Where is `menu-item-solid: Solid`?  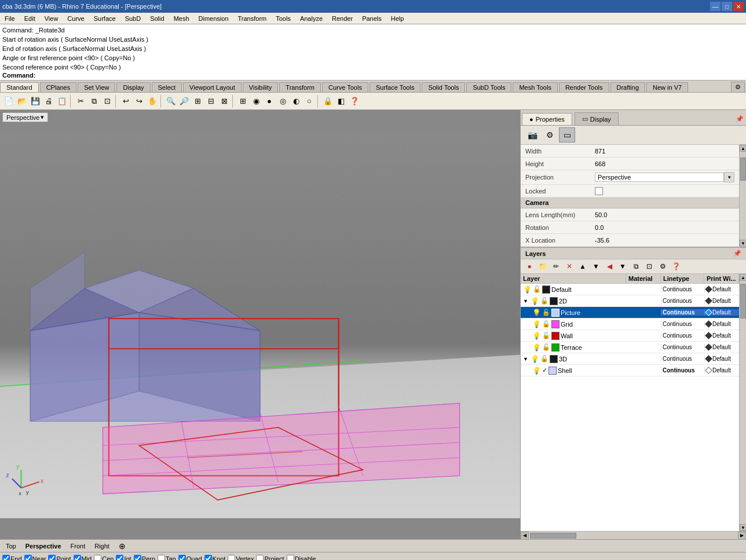 menu-item-solid: Solid is located at coordinates (157, 19).